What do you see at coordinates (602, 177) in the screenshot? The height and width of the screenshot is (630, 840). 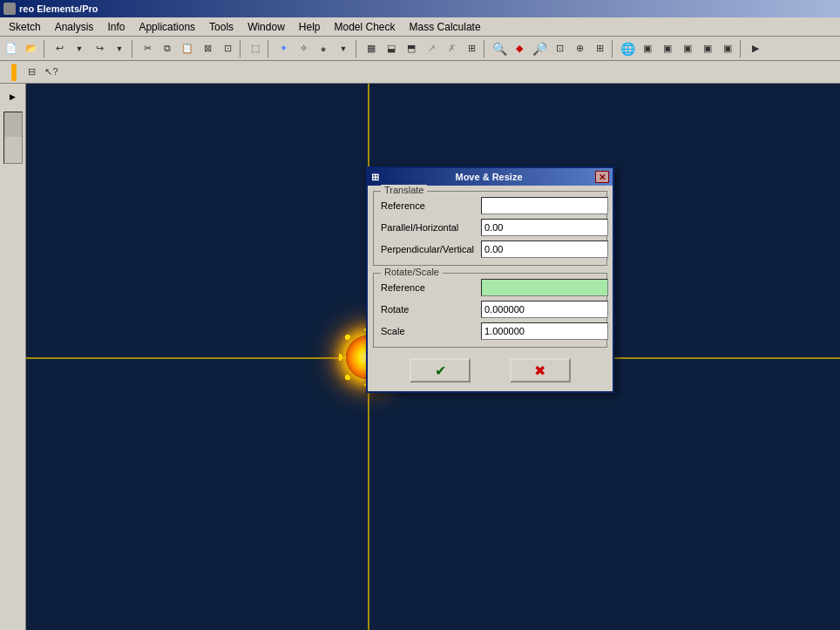 I see `dialog-close-btn: ✕` at bounding box center [602, 177].